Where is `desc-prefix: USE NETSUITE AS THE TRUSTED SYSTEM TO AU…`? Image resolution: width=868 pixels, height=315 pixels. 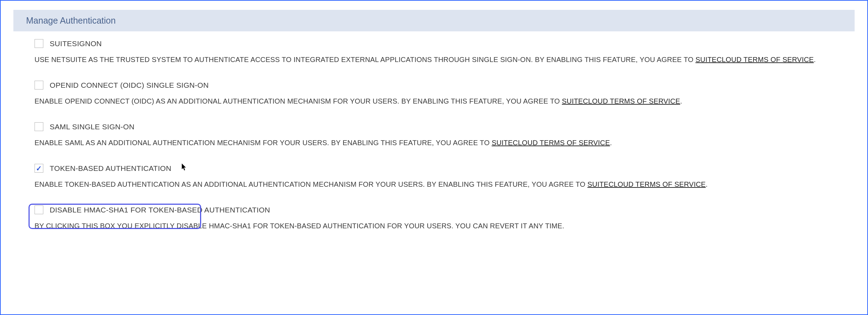 desc-prefix: USE NETSUITE AS THE TRUSTED SYSTEM TO AU… is located at coordinates (365, 60).